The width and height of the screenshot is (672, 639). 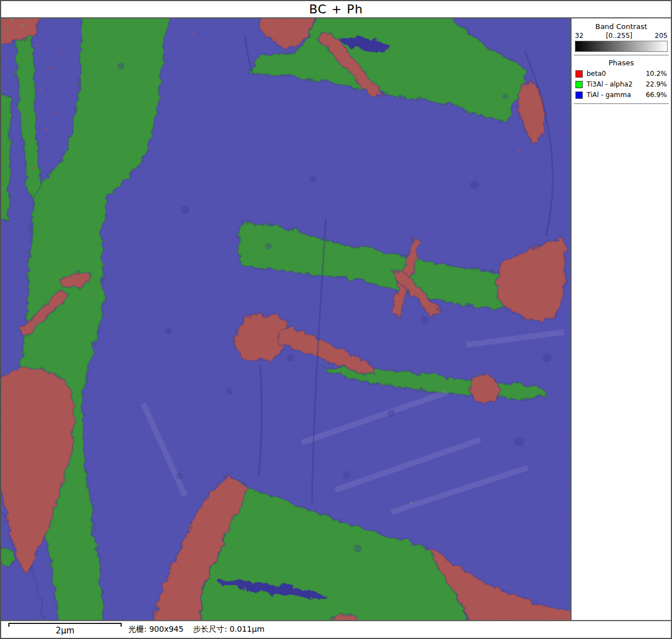 What do you see at coordinates (65, 631) in the screenshot?
I see `scale-bar-label: 2μm` at bounding box center [65, 631].